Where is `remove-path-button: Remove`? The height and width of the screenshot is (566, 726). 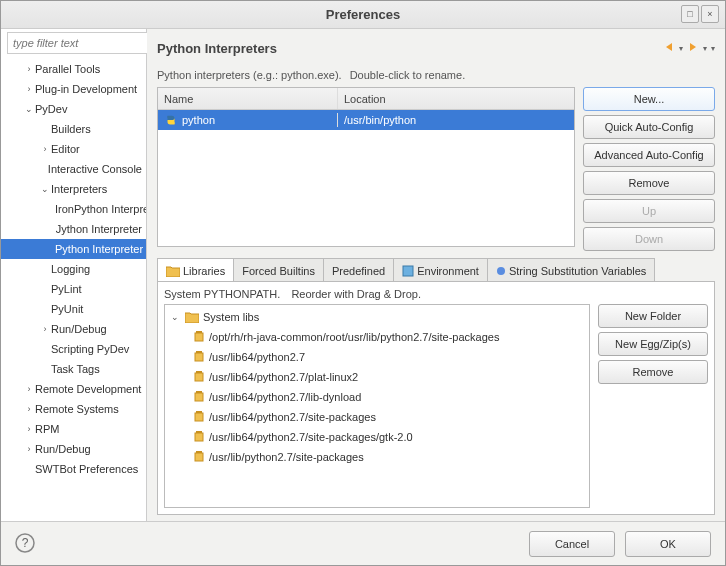
remove-path-button: Remove is located at coordinates (653, 372).